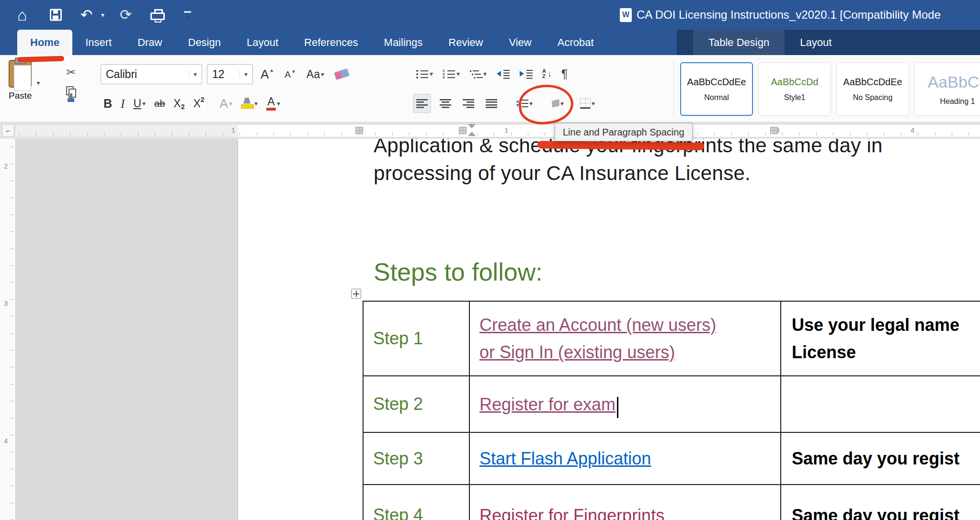 The width and height of the screenshot is (980, 520). Describe the element at coordinates (179, 103) in the screenshot. I see `subscript-button: X 2` at that location.